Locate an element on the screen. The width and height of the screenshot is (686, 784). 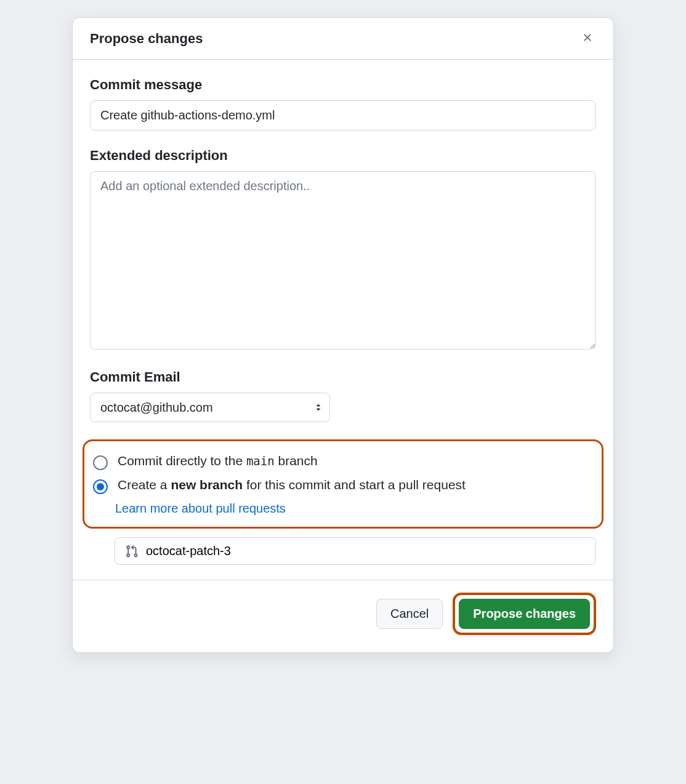
learn-more-link: Learn more about pull requests is located at coordinates (201, 508).